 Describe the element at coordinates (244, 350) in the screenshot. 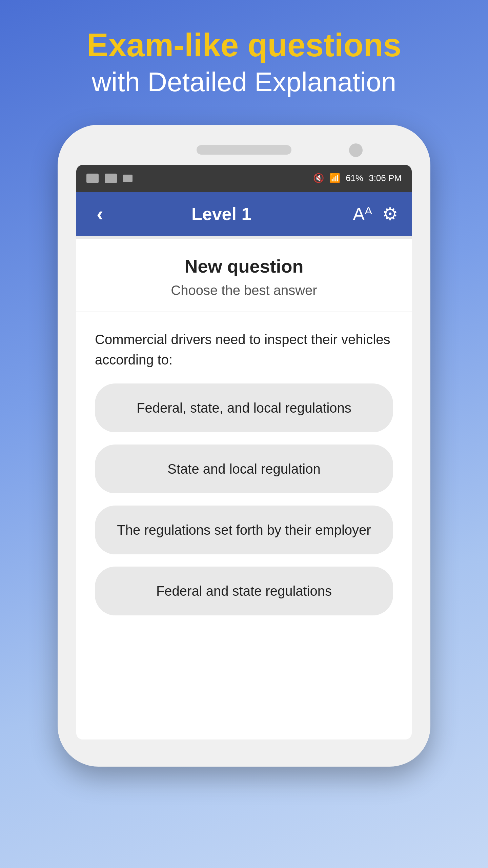

I see `question-text: Commercial drivers need to inspect their…` at that location.